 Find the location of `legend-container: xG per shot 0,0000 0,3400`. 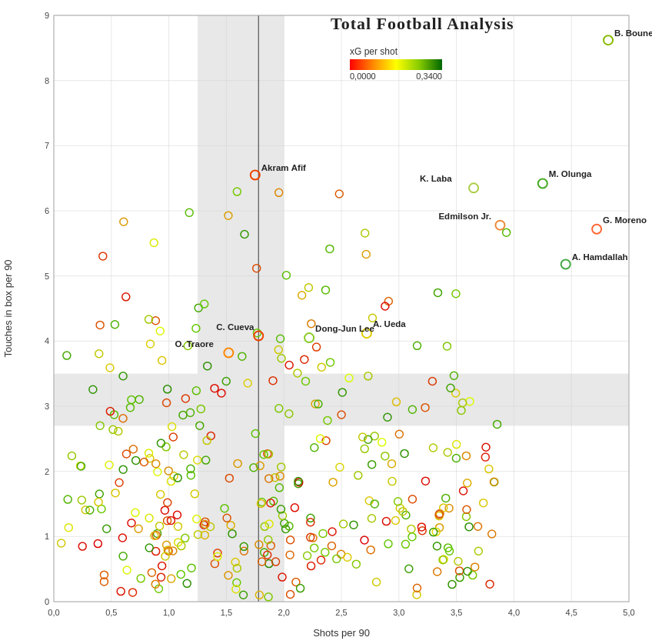

legend-container: xG per shot 0,0000 0,3400 is located at coordinates (396, 63).